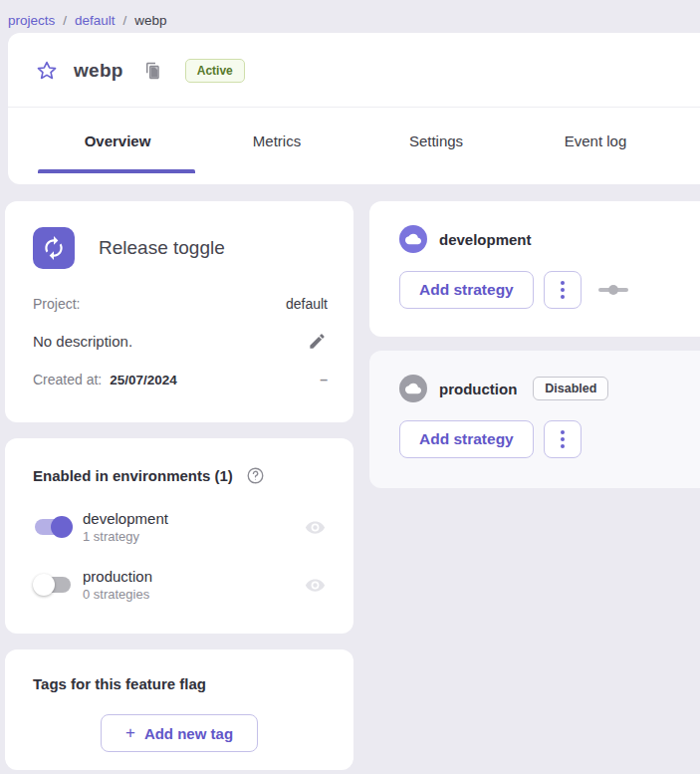 This screenshot has height=774, width=700. What do you see at coordinates (436, 141) in the screenshot?
I see `tab-label: Settings` at bounding box center [436, 141].